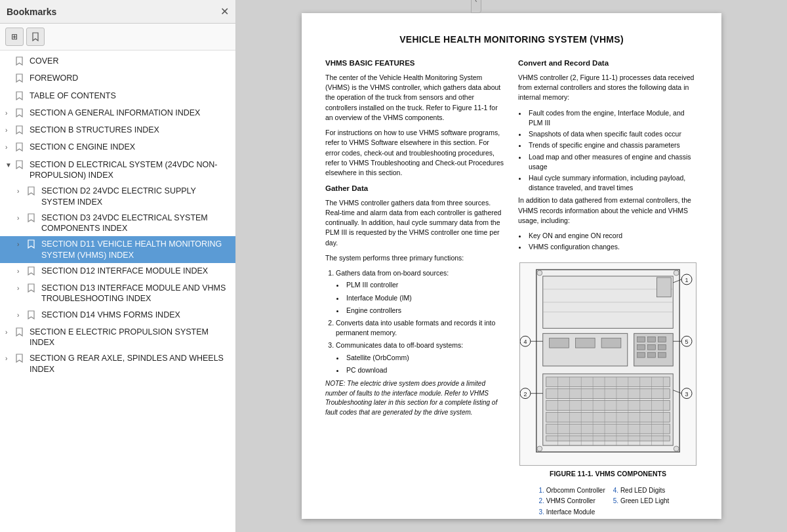 The image size is (787, 532). I want to click on numbered-item-2: Converts data into usable formats and re…, so click(420, 328).